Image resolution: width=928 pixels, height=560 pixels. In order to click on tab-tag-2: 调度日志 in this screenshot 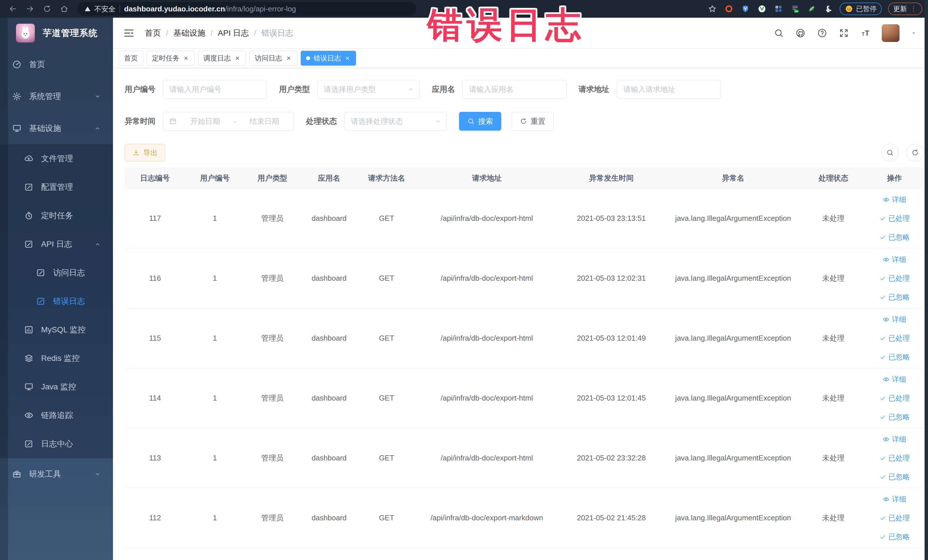, I will do `click(222, 58)`.